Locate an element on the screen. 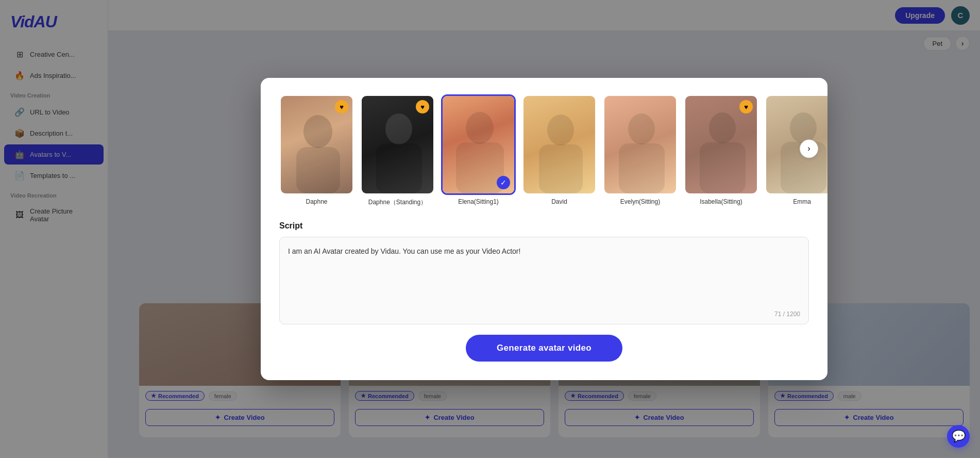  avatar-card-isabella: ♥ Isabella(Sitting) is located at coordinates (721, 150).